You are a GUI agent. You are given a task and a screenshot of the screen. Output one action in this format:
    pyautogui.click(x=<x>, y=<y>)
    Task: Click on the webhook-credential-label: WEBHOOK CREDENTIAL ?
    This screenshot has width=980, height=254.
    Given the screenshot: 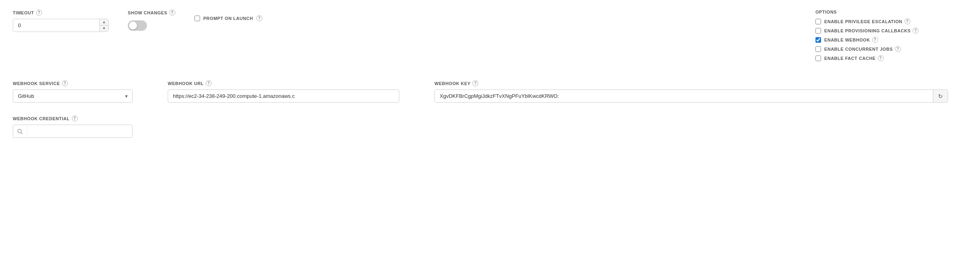 What is the action you would take?
    pyautogui.click(x=490, y=118)
    